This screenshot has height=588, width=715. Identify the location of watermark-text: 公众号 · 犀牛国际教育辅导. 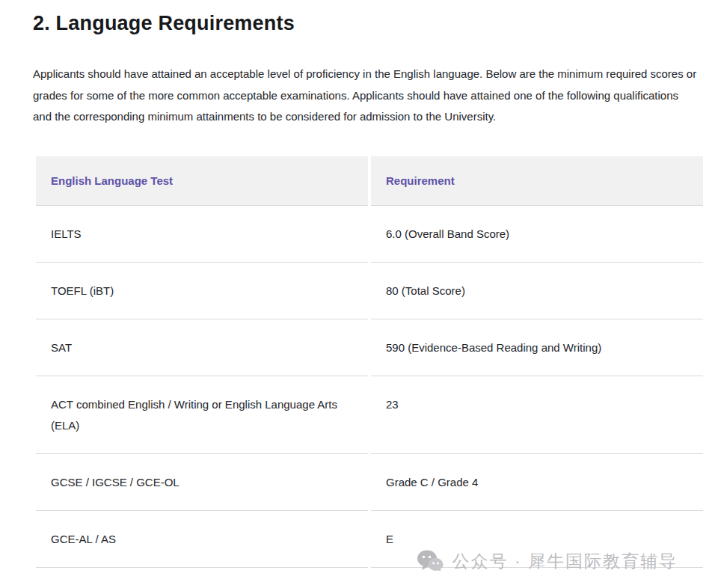
(565, 561).